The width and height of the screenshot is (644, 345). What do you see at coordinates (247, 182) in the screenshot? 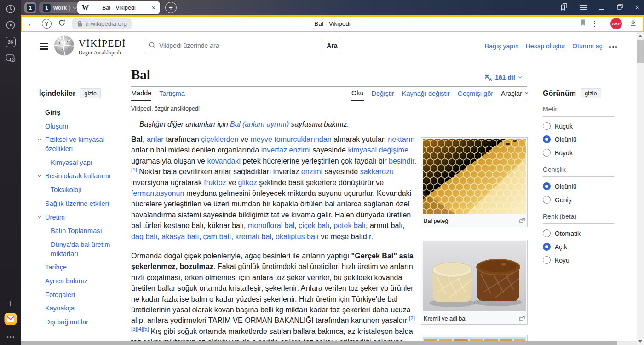
I see `inline-link: glikoz` at bounding box center [247, 182].